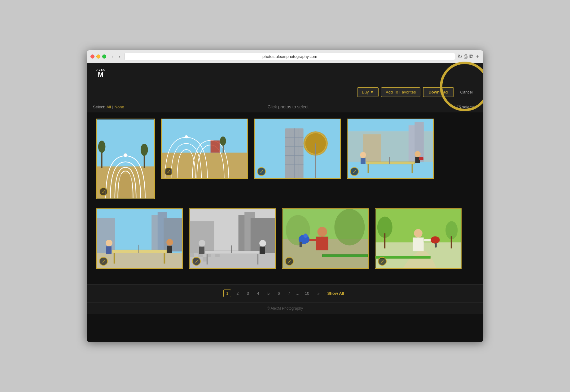 This screenshot has height=392, width=570. What do you see at coordinates (101, 75) in the screenshot?
I see `logo-m-text: M` at bounding box center [101, 75].